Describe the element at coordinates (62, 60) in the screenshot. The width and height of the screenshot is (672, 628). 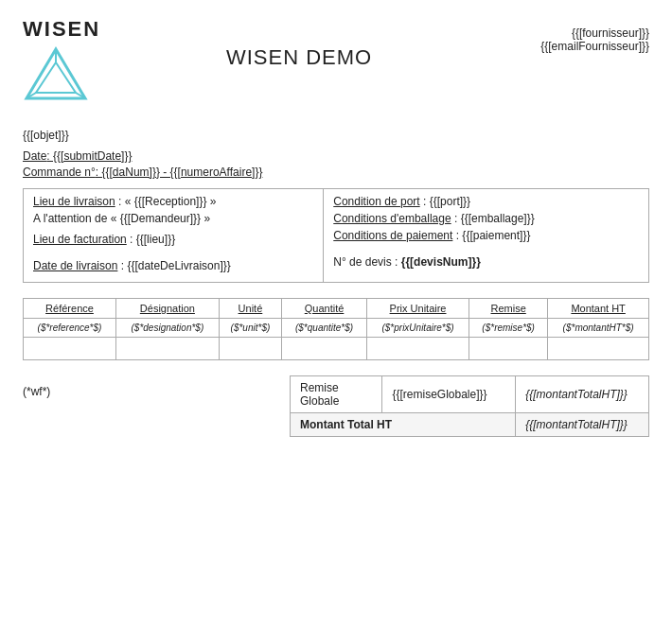
I see `logo-area: WISEN` at that location.